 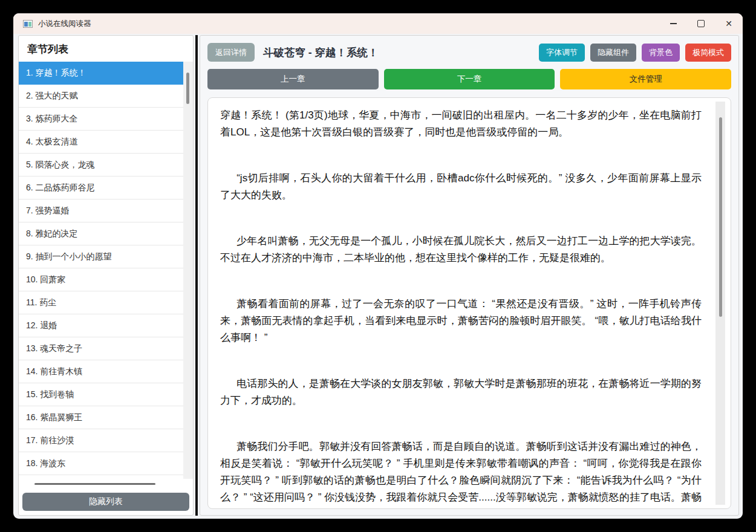 What do you see at coordinates (646, 79) in the screenshot?
I see `file-manager-button: 文件管理` at bounding box center [646, 79].